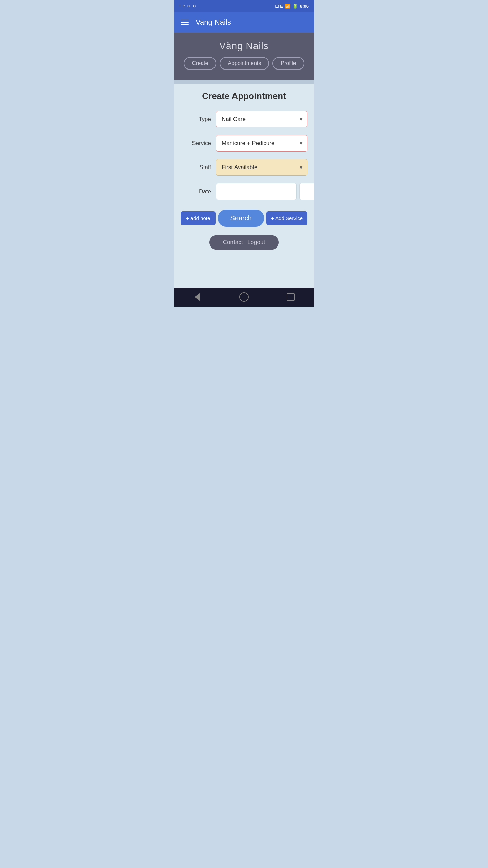 The height and width of the screenshot is (868, 488). What do you see at coordinates (244, 297) in the screenshot?
I see `bottom-nav` at bounding box center [244, 297].